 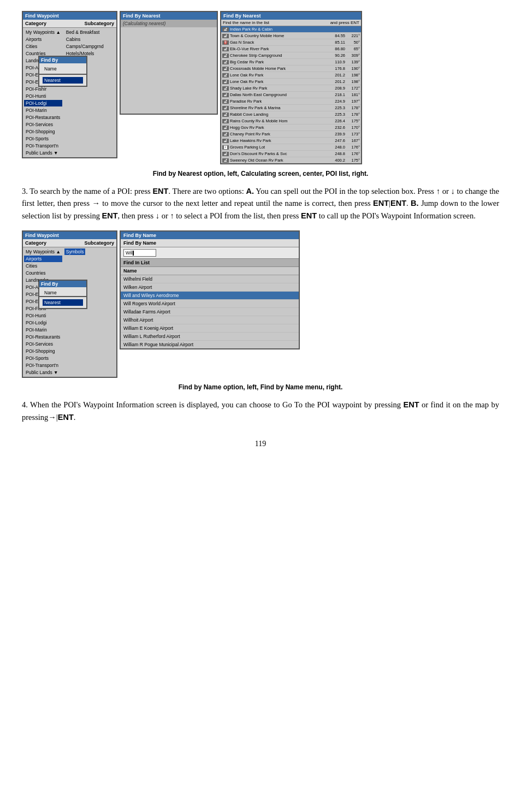 I want to click on fbn-title: Find By Nearest, so click(x=169, y=16).